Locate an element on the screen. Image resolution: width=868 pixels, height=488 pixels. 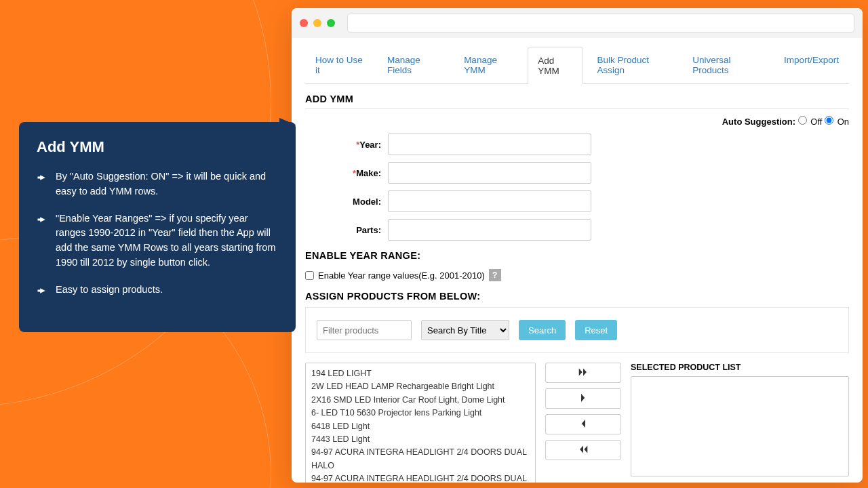
selected-product-list is located at coordinates (740, 426).